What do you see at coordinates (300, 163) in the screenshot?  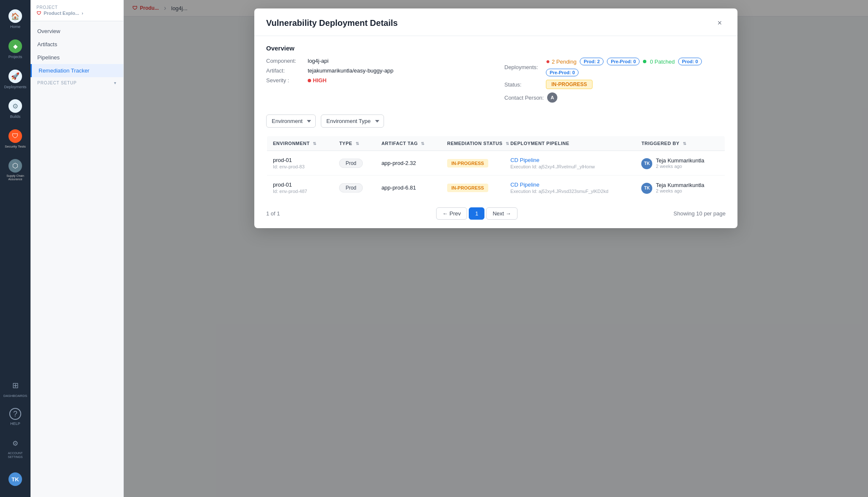 I see `env-cell-0: prod-01 Id: env-prod-83` at bounding box center [300, 163].